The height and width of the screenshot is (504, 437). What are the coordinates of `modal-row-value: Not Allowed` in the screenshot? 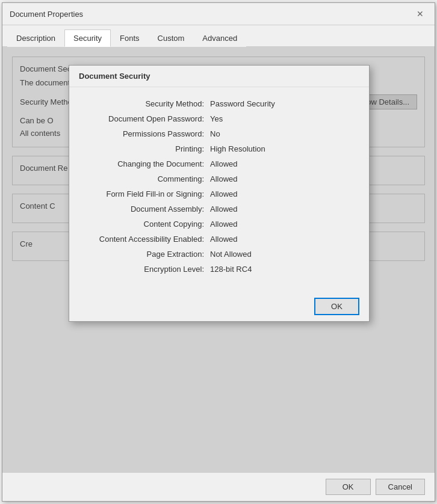 It's located at (231, 254).